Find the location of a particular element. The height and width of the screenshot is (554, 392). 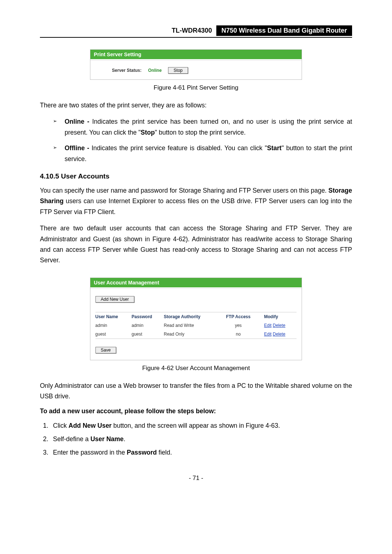

user-account-panel: User Account Management Add New User Use… is located at coordinates (196, 319).